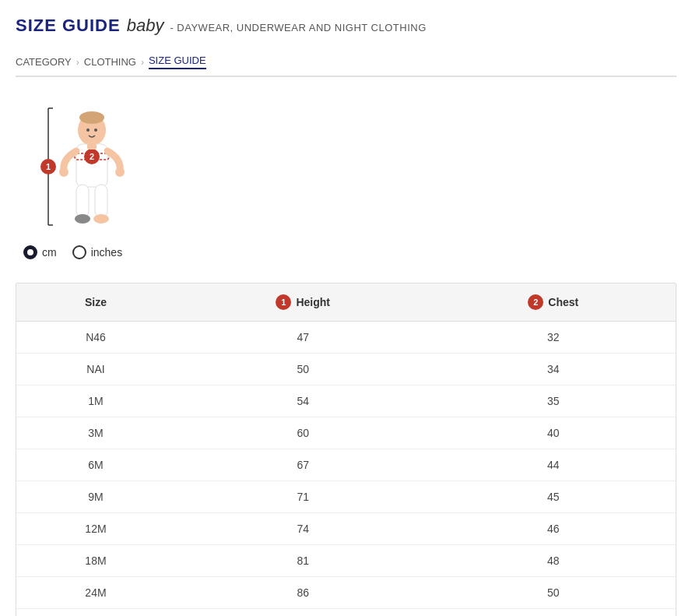 This screenshot has width=692, height=616. What do you see at coordinates (304, 369) in the screenshot?
I see `cell-height: 50` at bounding box center [304, 369].